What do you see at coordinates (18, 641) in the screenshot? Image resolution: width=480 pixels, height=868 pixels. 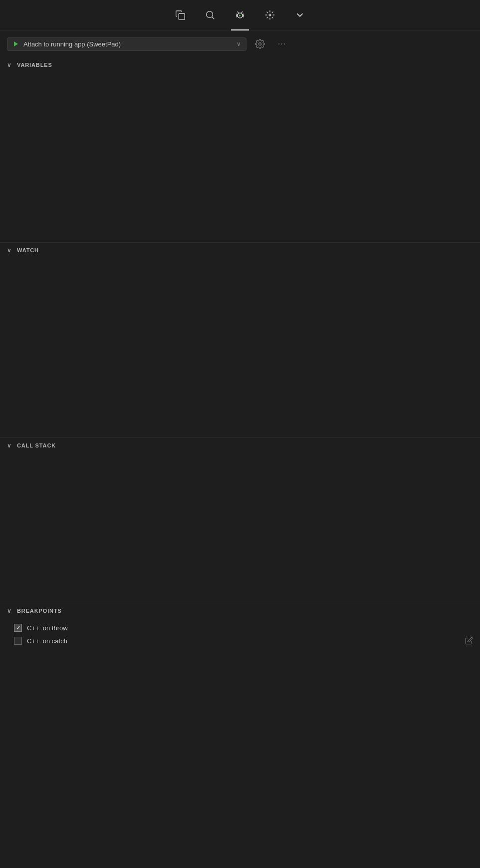 I see `breakpoint-checkbox-catch` at bounding box center [18, 641].